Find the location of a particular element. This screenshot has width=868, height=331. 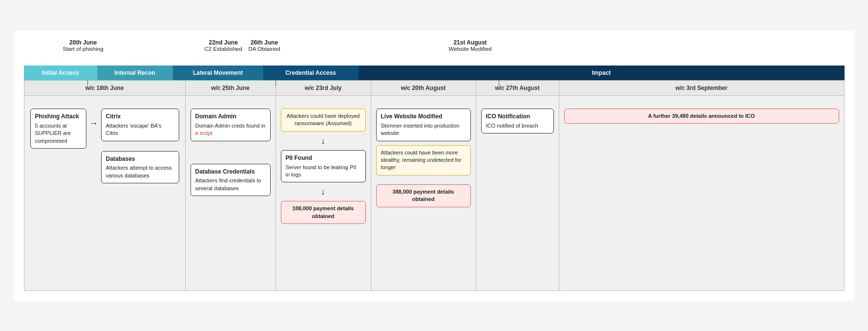

week-25jun: w/c 25th June is located at coordinates (231, 88).